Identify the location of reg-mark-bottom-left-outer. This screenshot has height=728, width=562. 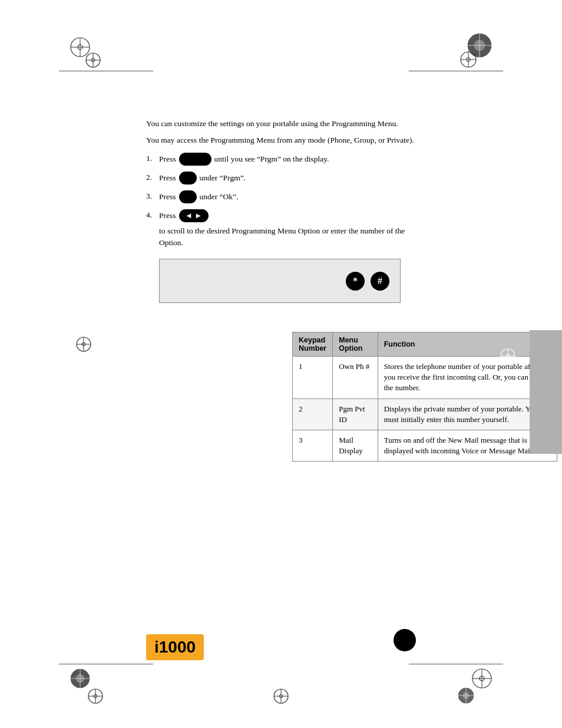
(80, 678).